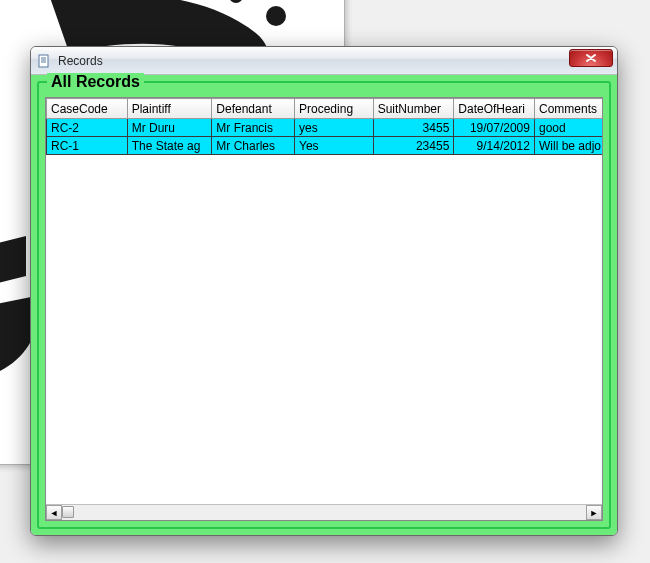 This screenshot has width=650, height=563. What do you see at coordinates (324, 512) in the screenshot?
I see `horizontal-scrollbar: ◄ ►` at bounding box center [324, 512].